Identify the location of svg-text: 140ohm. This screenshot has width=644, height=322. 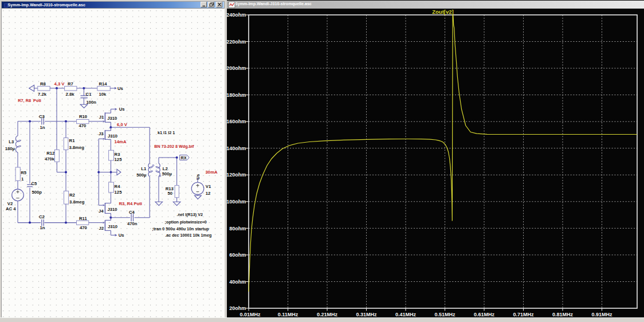
(236, 148).